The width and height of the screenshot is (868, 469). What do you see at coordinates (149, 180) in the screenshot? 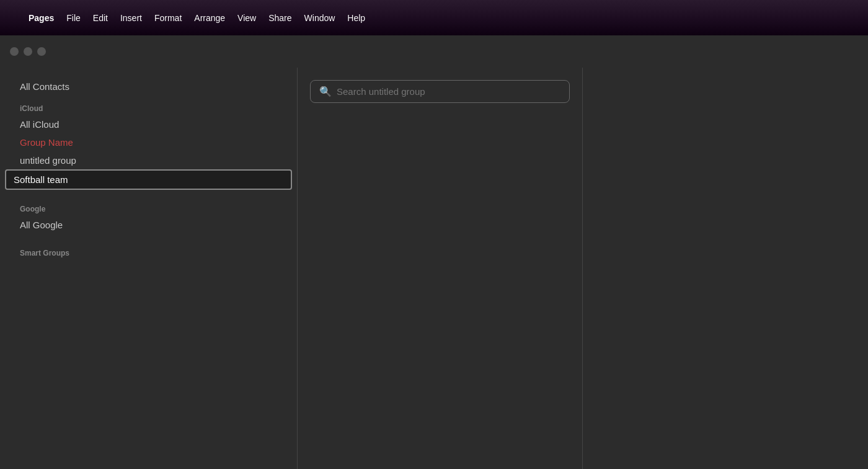
I see `softball-team-input` at bounding box center [149, 180].